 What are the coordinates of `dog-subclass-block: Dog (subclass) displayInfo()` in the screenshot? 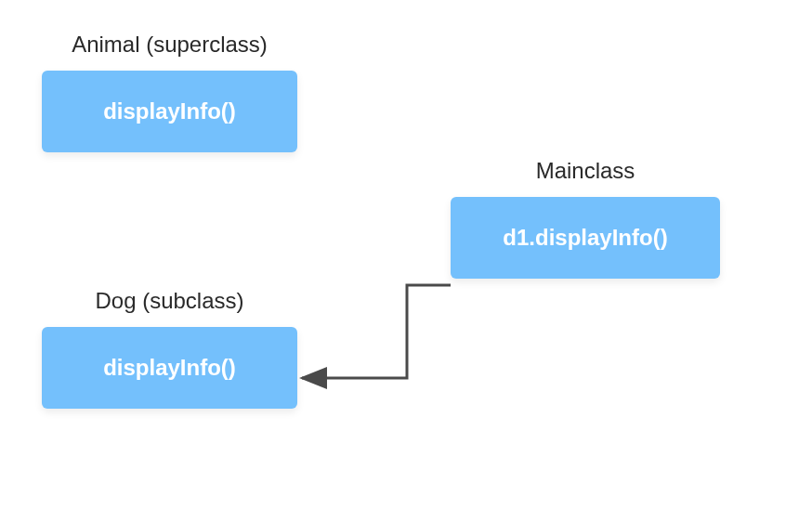 It's located at (169, 348).